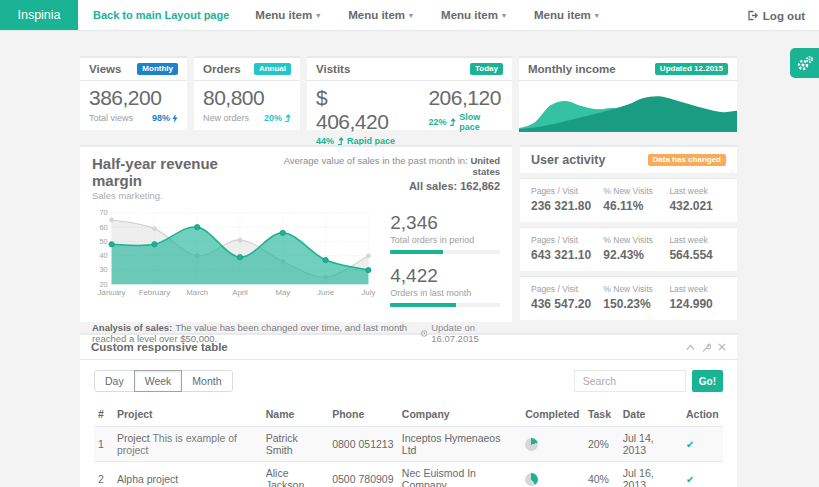 This screenshot has width=819, height=487. What do you see at coordinates (702, 474) in the screenshot?
I see `cell-action: ✔` at bounding box center [702, 474].